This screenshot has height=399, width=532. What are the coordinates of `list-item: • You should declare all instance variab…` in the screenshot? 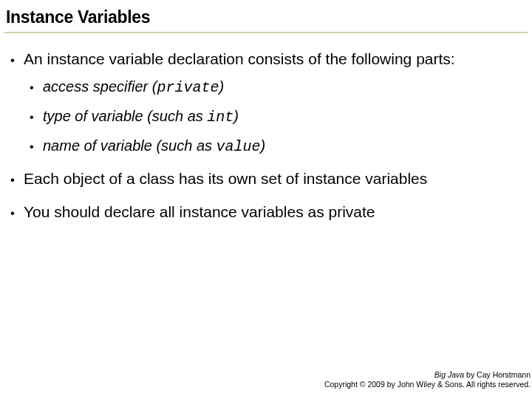 It's located at (266, 212).